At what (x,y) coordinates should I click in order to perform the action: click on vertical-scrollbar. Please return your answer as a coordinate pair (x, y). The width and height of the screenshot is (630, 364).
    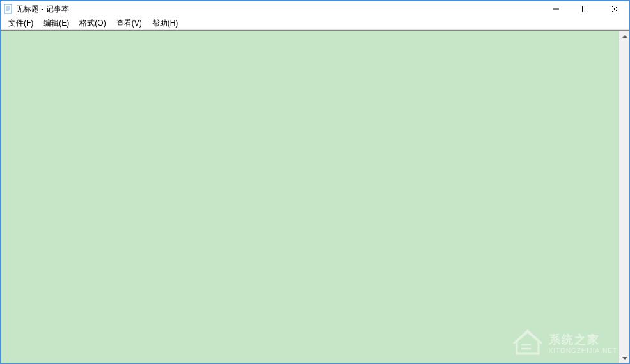
    Looking at the image, I should click on (624, 197).